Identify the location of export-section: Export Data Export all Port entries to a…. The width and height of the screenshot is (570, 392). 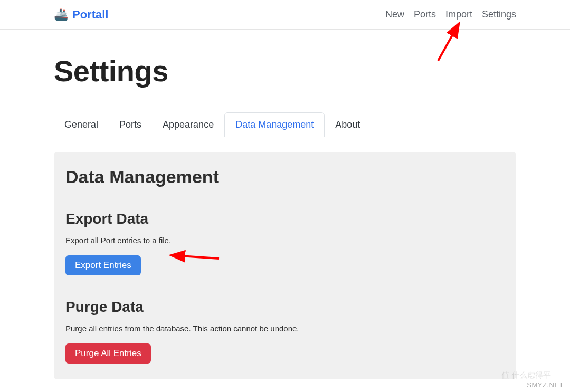
(285, 243).